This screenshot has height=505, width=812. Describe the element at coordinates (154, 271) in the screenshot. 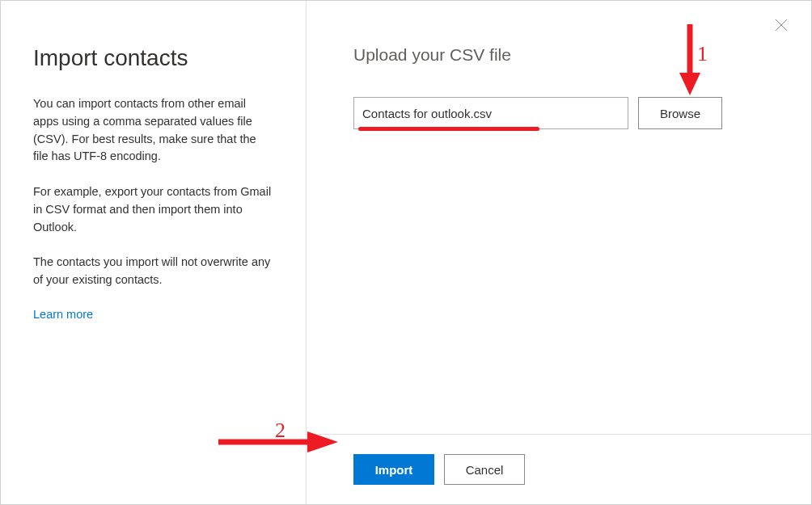

I see `description-3: The contacts you import will not overwri…` at that location.